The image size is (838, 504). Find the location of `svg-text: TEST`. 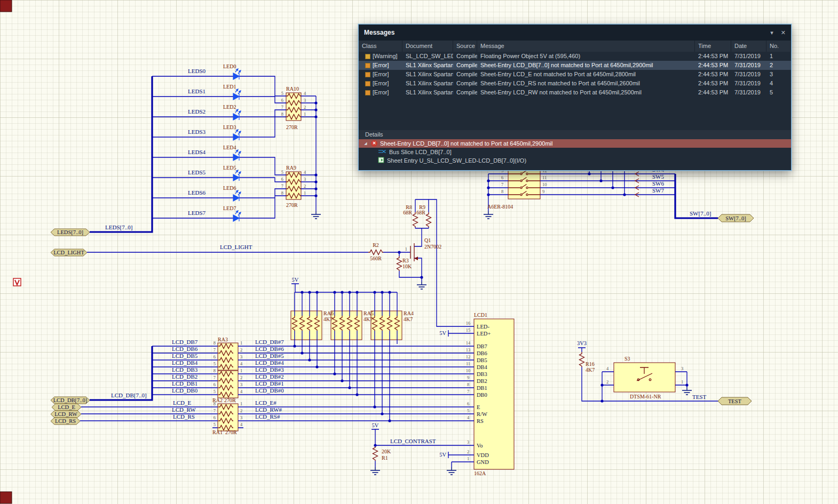

svg-text: TEST is located at coordinates (735, 401).